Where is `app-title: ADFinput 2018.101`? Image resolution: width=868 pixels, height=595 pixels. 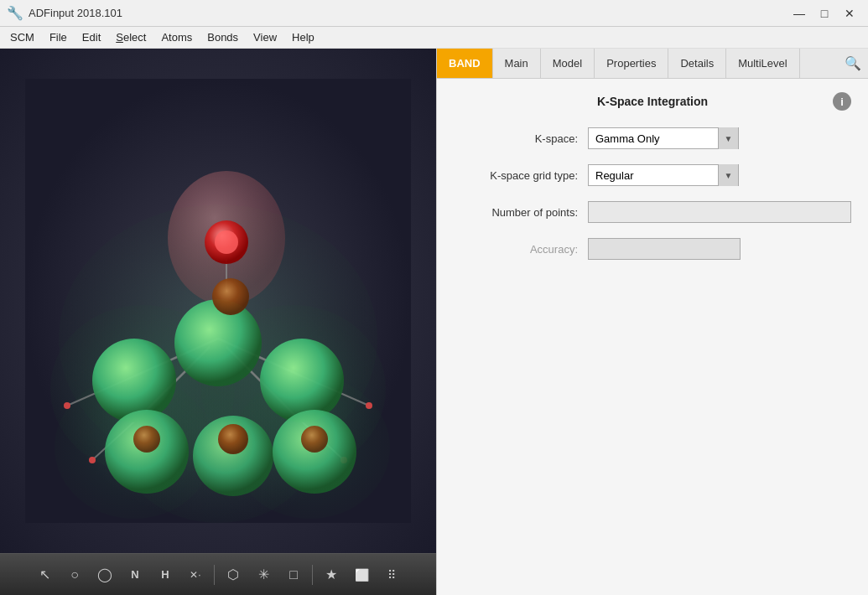 app-title: ADFinput 2018.101 is located at coordinates (75, 13).